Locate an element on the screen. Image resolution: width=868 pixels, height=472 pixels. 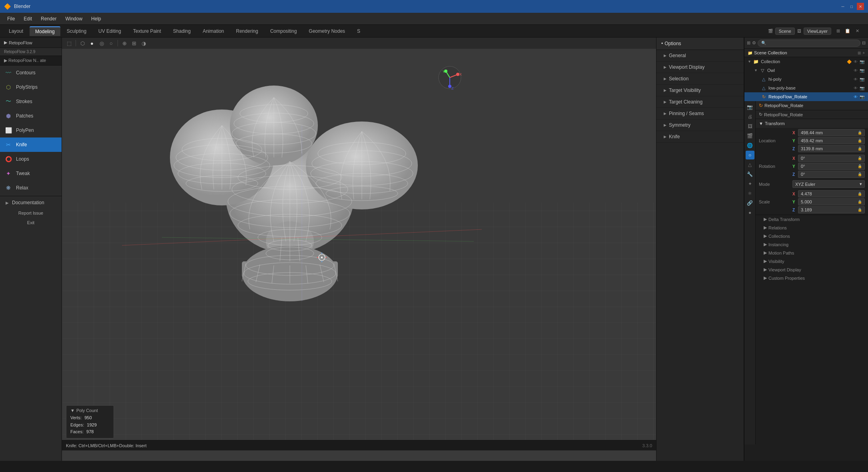
documentation-item: ▶ Documentation is located at coordinates (31, 203).